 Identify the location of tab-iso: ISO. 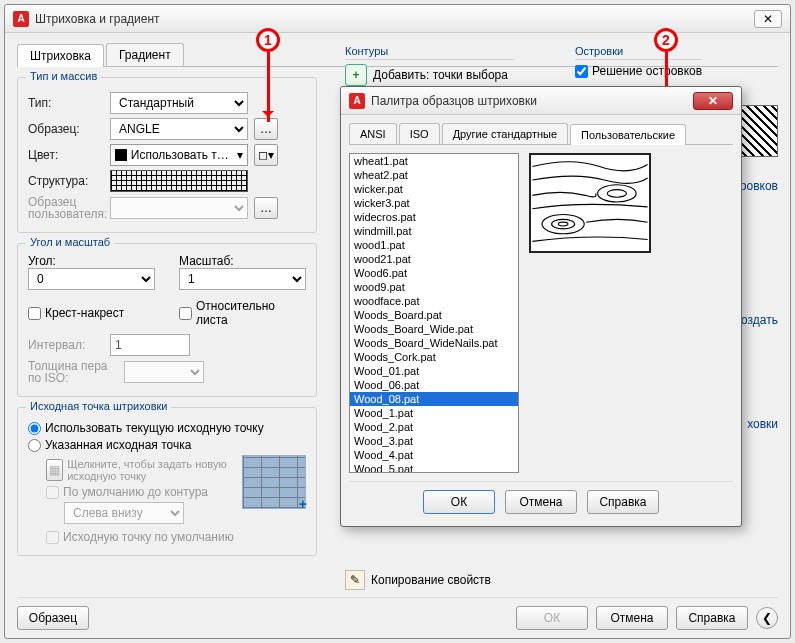
(420, 134).